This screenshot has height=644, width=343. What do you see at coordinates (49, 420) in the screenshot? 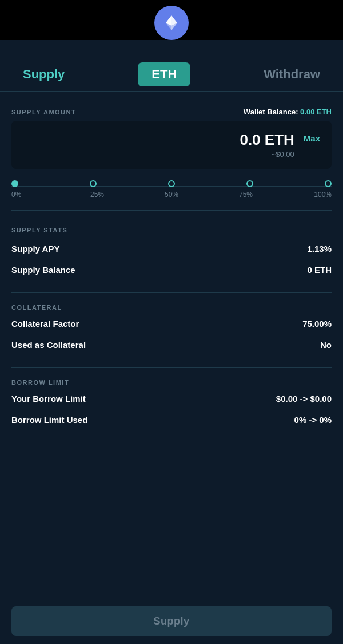
I see `borrow-limit-used-key: Borrow Limit Used` at bounding box center [49, 420].